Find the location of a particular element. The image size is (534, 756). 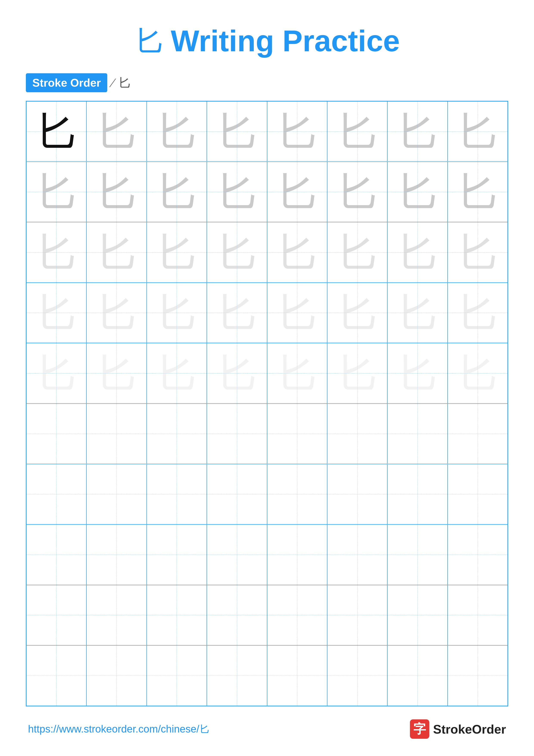

stroke-mark-2: 匕 is located at coordinates (124, 83).